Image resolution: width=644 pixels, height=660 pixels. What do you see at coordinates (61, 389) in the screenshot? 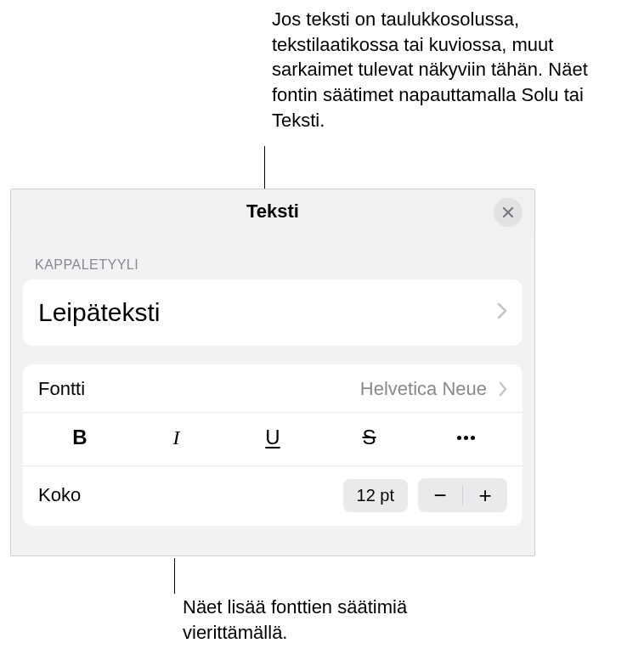
I see `font-label: Fontti` at bounding box center [61, 389].